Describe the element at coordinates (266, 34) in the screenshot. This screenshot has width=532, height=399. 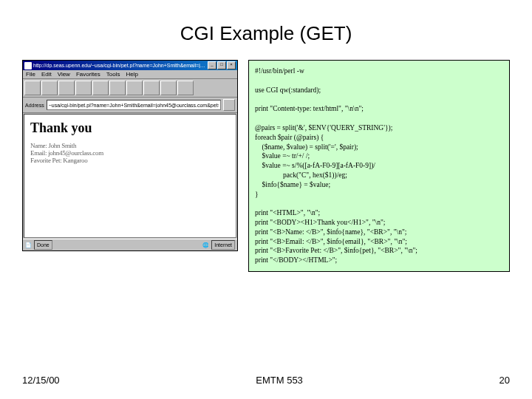
I see `slide-title: CGI Example (GET)` at that location.